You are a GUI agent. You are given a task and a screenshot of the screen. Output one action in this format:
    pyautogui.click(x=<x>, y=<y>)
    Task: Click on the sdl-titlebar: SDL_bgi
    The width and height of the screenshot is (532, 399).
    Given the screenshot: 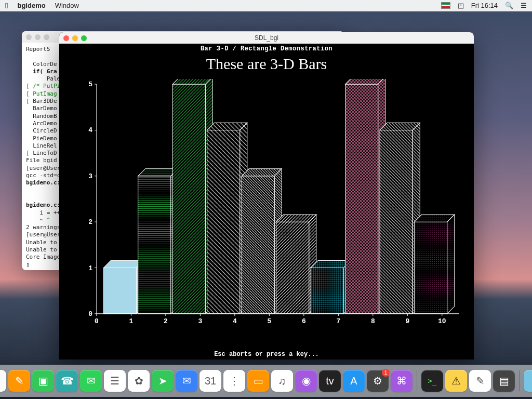 What is the action you would take?
    pyautogui.click(x=267, y=38)
    